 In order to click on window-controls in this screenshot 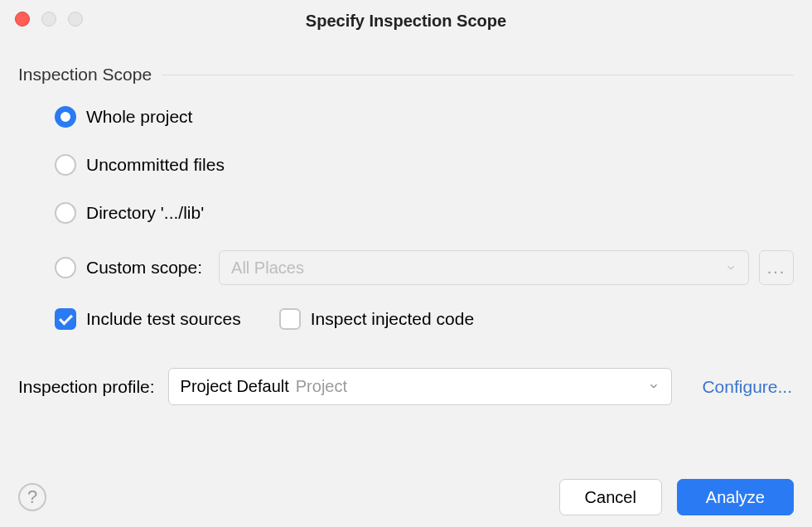, I will do `click(49, 19)`.